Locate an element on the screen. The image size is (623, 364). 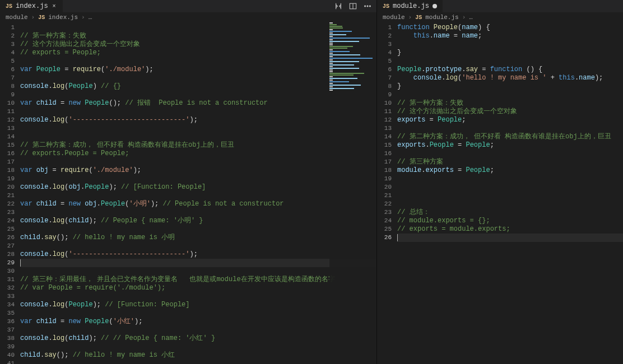
code-line: console.log(child); // // People { name:… is located at coordinates (198, 338).